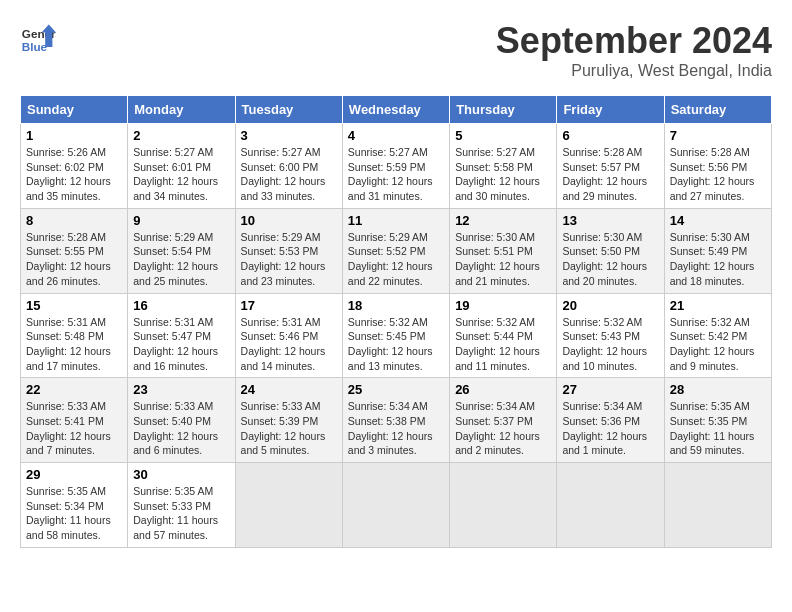 The width and height of the screenshot is (792, 612). I want to click on weekday-header-friday: Friday, so click(610, 110).